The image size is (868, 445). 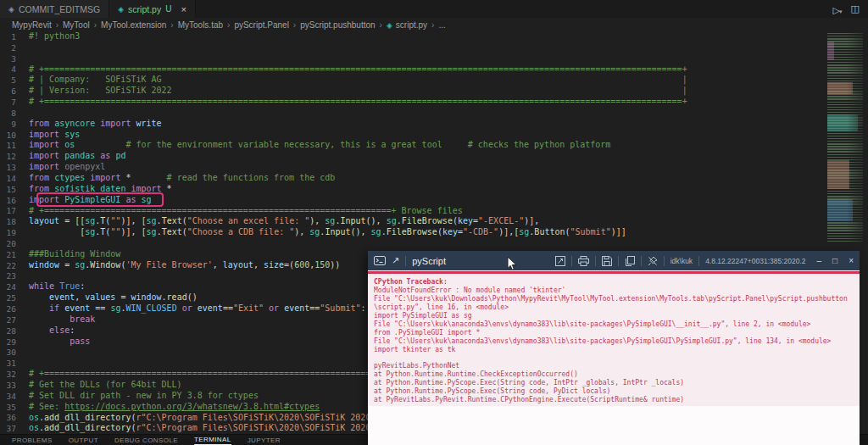 I want to click on line-number: 9, so click(x=14, y=124).